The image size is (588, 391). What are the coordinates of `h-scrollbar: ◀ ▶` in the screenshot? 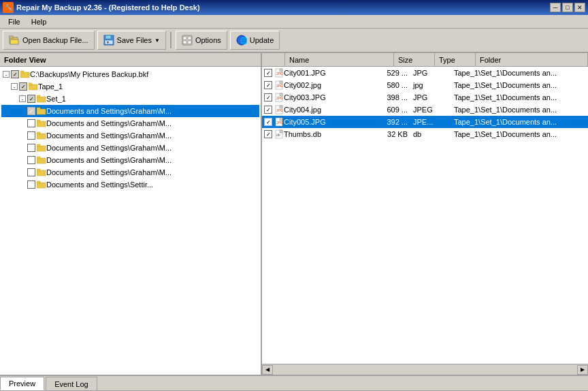 It's located at (425, 369).